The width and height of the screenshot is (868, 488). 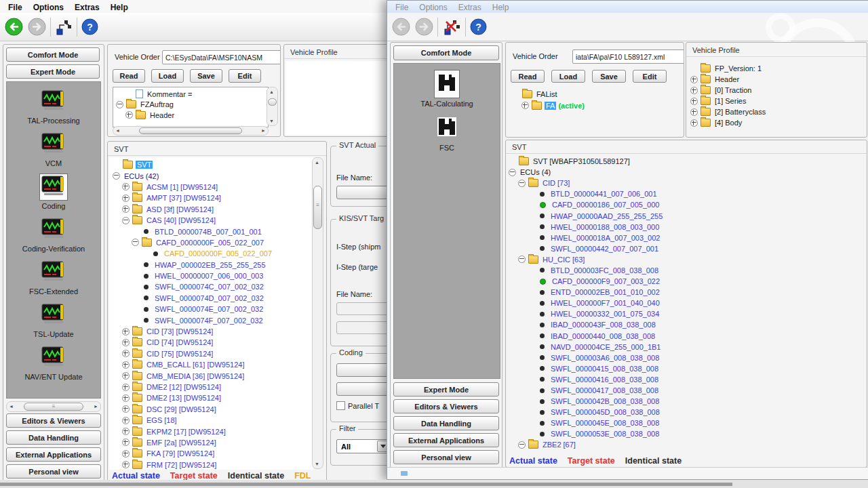 What do you see at coordinates (218, 465) in the screenshot?
I see `tree-item: FRM [72] [DW95124]` at bounding box center [218, 465].